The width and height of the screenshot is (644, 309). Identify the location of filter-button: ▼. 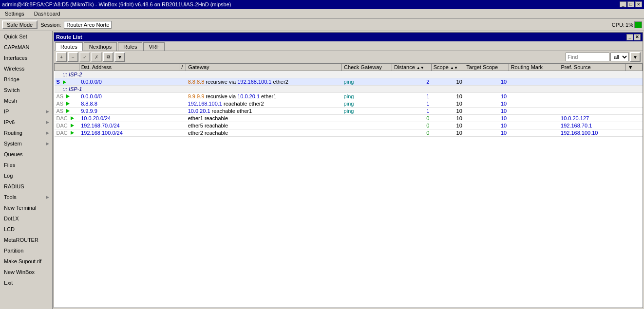
(120, 57).